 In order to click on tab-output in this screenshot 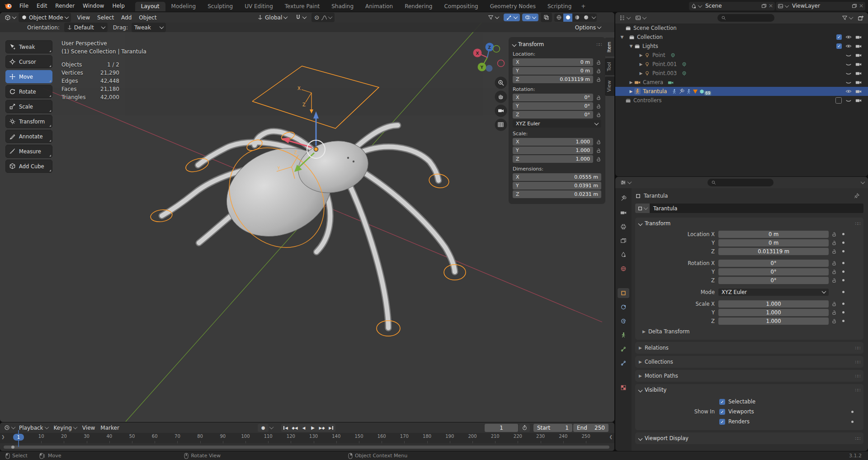, I will do `click(623, 227)`.